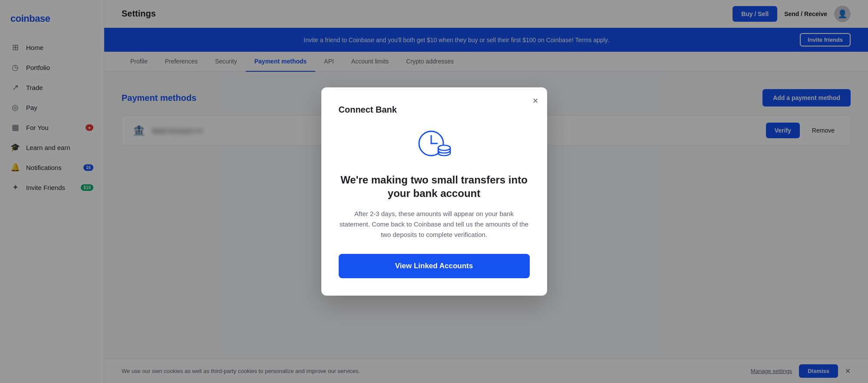  Describe the element at coordinates (434, 266) in the screenshot. I see `view-linked-accounts-button: View Linked Accounts` at that location.